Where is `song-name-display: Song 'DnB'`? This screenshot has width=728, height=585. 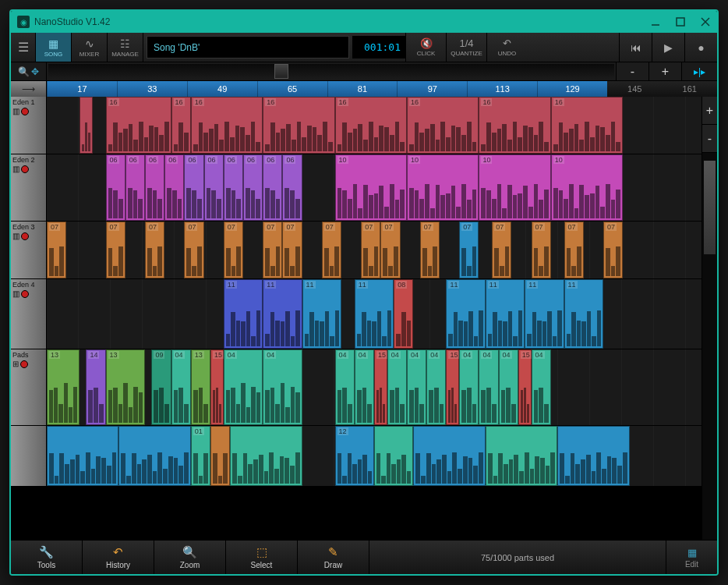 song-name-display: Song 'DnB' is located at coordinates (248, 47).